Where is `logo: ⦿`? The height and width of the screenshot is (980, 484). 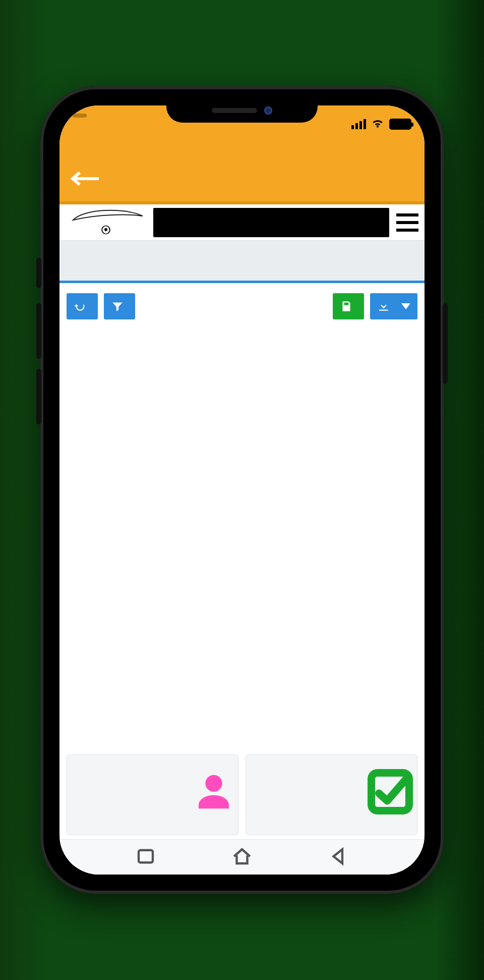
logo: ⦿ is located at coordinates (106, 223).